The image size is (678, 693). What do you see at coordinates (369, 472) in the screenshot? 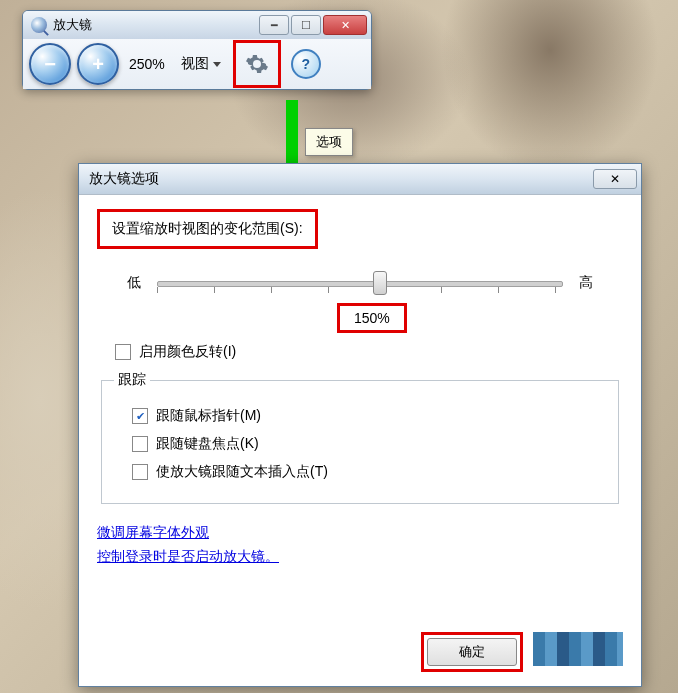
I see `follow-text-row: 使放大镜跟随文本插入点(T)` at bounding box center [369, 472].